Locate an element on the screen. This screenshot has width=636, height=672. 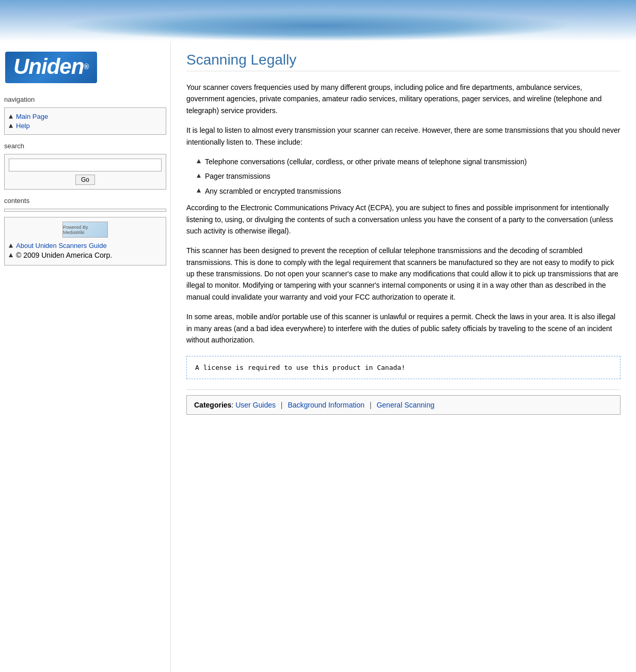
mediawiki-icon: Powered By MediaWiki is located at coordinates (85, 229).